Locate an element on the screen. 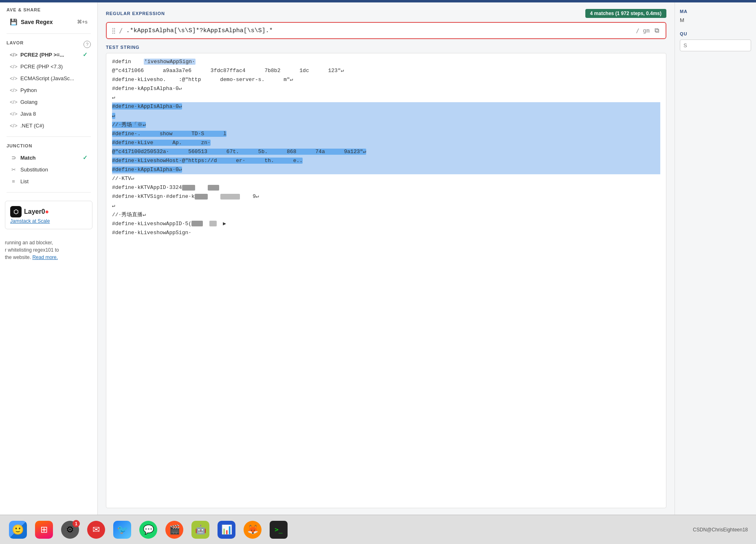  test-string-title: TEST STRING is located at coordinates (386, 47).